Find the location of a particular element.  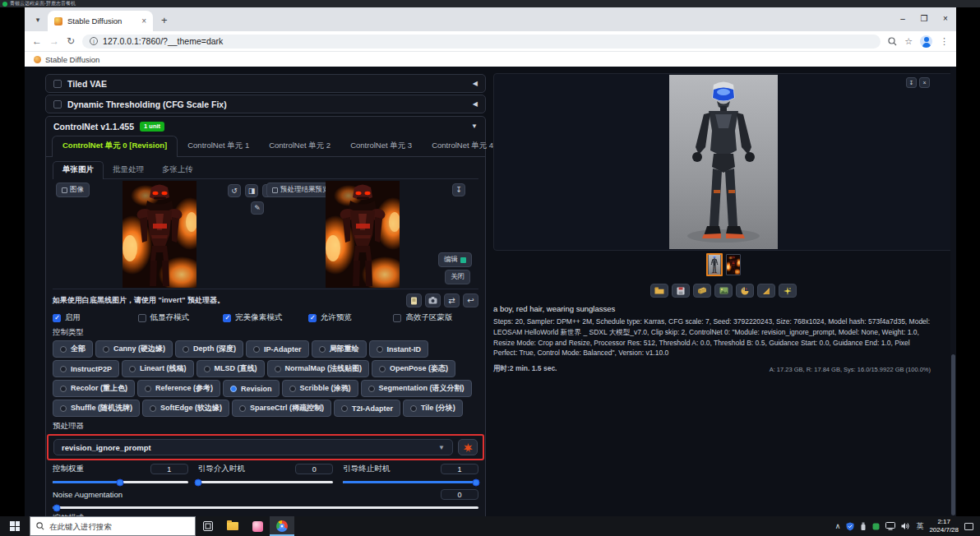

guidance-end-slider: 引导终止时机1 is located at coordinates (411, 474).